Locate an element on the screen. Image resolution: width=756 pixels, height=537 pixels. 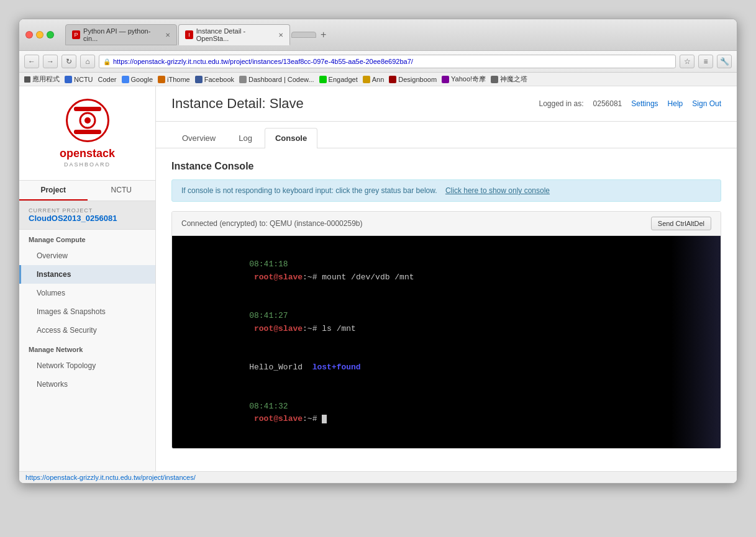
minimize-button is located at coordinates (40, 35).